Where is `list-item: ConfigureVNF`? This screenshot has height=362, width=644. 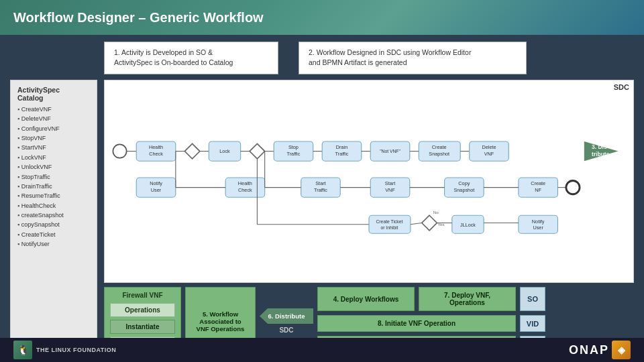
list-item: ConfigureVNF is located at coordinates (54, 129).